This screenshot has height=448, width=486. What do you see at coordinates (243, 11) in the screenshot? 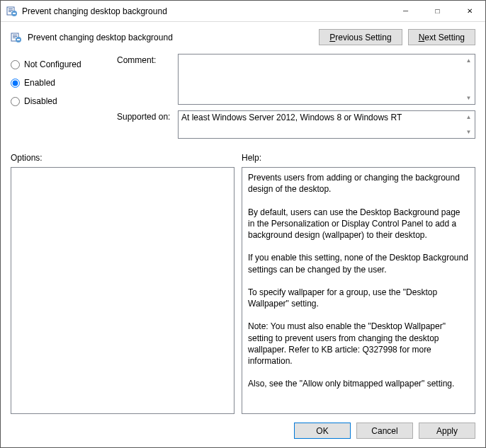
I see `titlebar: Prevent changing desktop background ─ □ …` at bounding box center [243, 11].